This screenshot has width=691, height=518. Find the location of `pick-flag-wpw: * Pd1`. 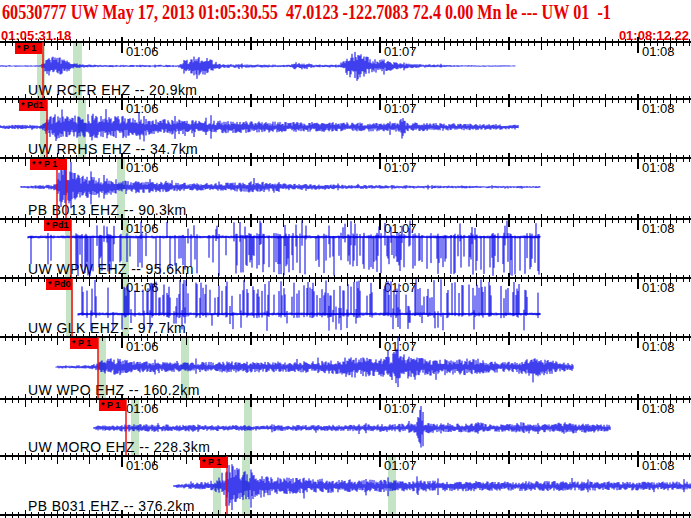

pick-flag-wpw: * Pd1 is located at coordinates (58, 226).